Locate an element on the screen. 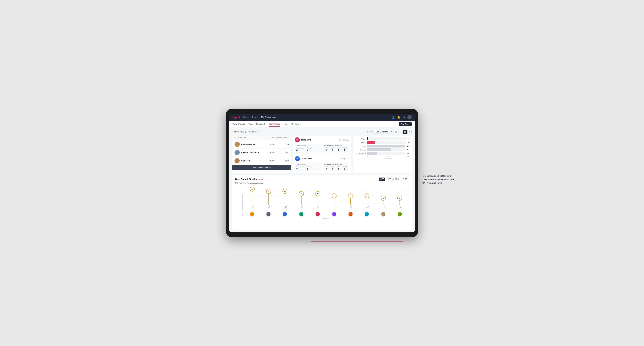  table-view-btn: ▦ is located at coordinates (405, 132).